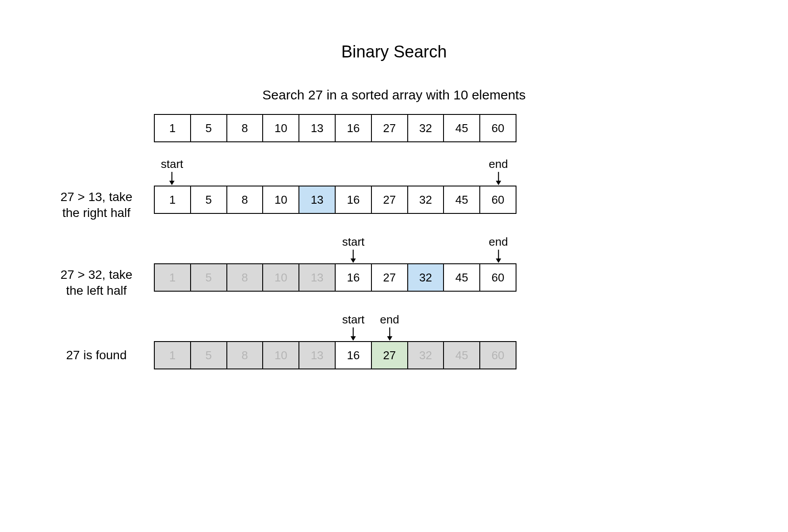 Image resolution: width=788 pixels, height=532 pixels. What do you see at coordinates (96, 205) in the screenshot?
I see `step-caption-1: 27 > 13, take the right half` at bounding box center [96, 205].